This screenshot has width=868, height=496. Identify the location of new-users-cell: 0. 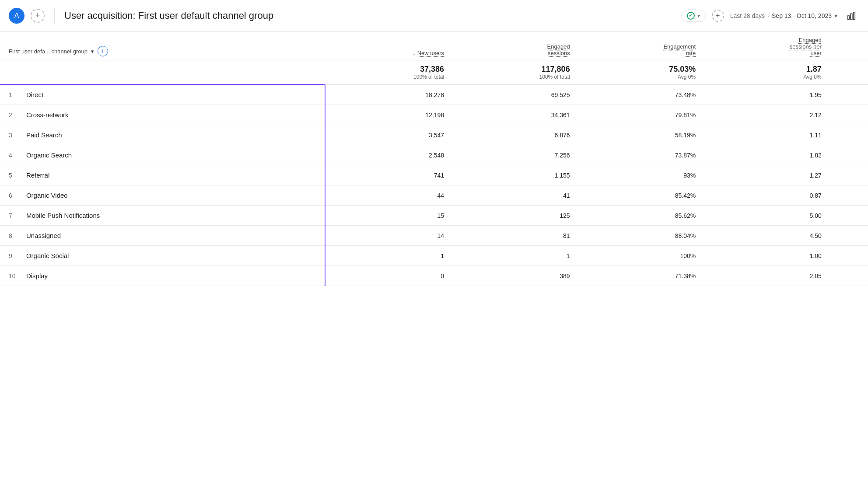
(390, 276).